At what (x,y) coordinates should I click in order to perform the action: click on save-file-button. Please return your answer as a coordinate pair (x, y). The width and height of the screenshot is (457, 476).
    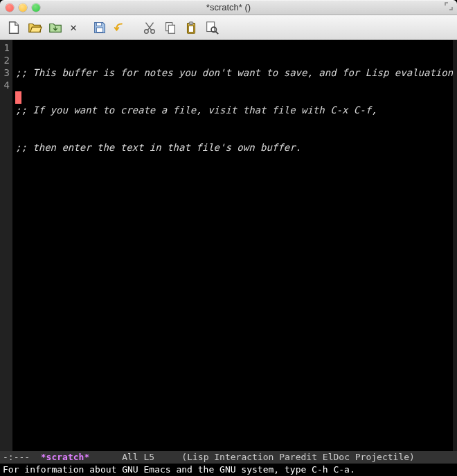
    Looking at the image, I should click on (55, 28).